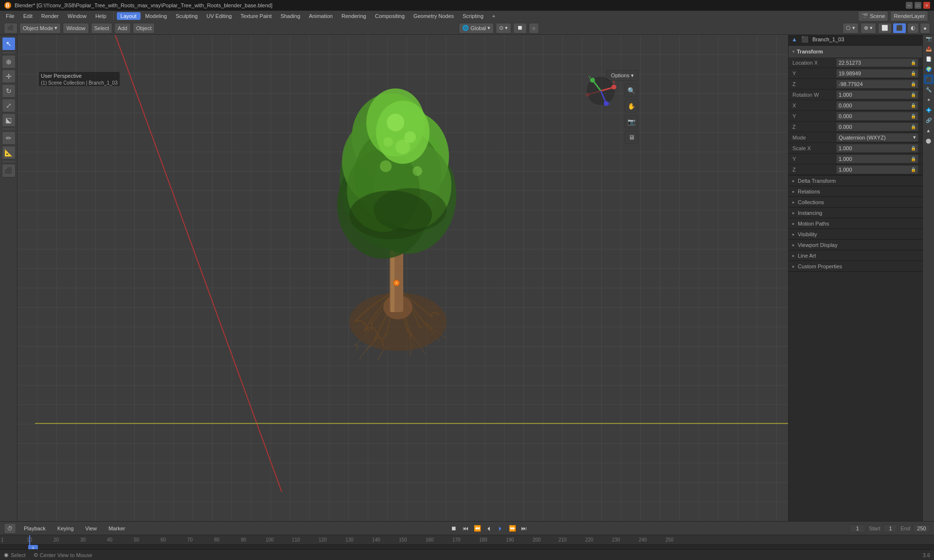 The image size is (934, 560). Describe the element at coordinates (9, 171) in the screenshot. I see `add-cube-button: ⬛` at that location.